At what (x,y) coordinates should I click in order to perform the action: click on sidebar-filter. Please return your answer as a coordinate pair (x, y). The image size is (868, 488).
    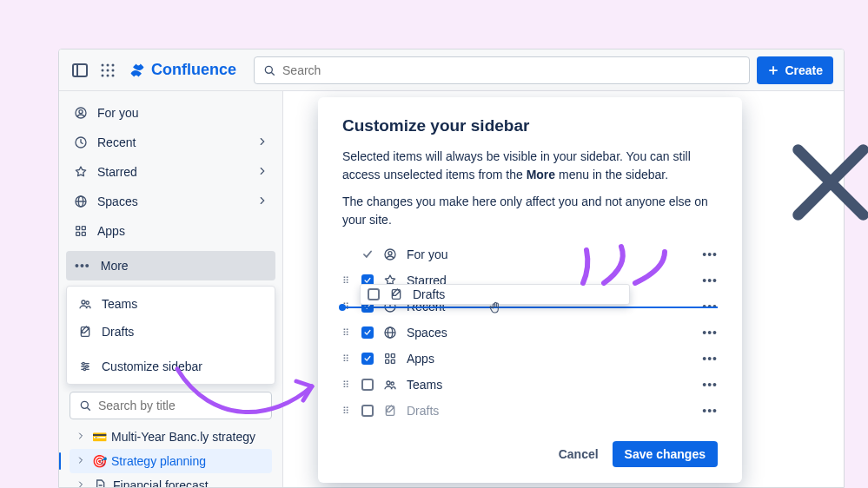
    Looking at the image, I should click on (170, 406).